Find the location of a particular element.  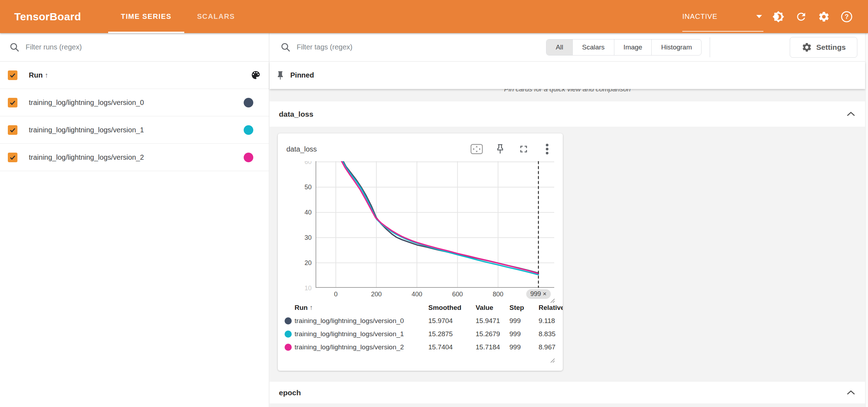

table-header-row: Run ↑SmoothedValueStepRelative is located at coordinates (424, 308).